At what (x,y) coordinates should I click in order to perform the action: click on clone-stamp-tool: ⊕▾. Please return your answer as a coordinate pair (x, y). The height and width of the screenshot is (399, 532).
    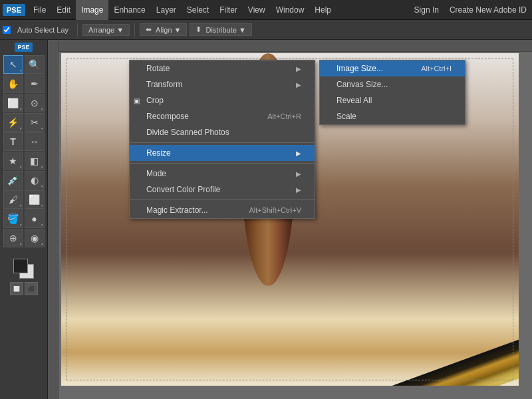
    Looking at the image, I should click on (13, 238).